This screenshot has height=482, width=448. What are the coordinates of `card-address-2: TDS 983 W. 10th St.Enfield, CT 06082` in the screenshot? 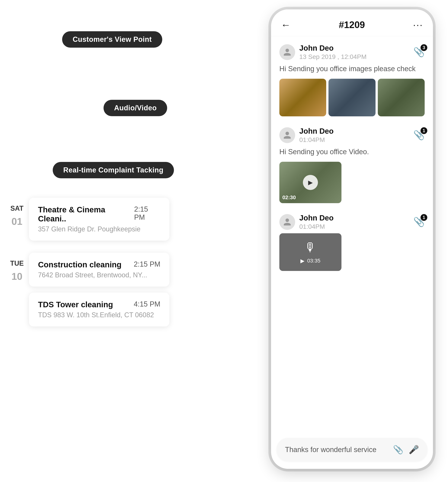 It's located at (99, 315).